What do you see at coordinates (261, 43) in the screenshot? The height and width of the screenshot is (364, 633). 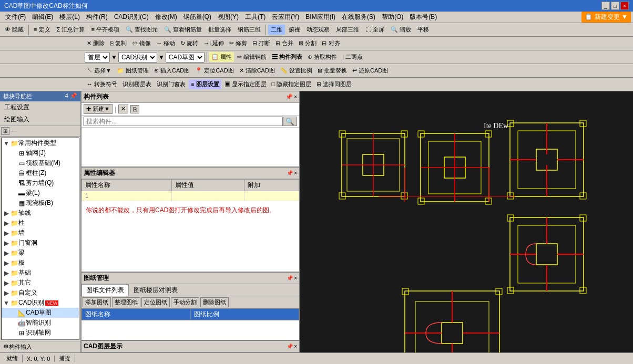 I see `break-button: ⊟ 打断` at bounding box center [261, 43].